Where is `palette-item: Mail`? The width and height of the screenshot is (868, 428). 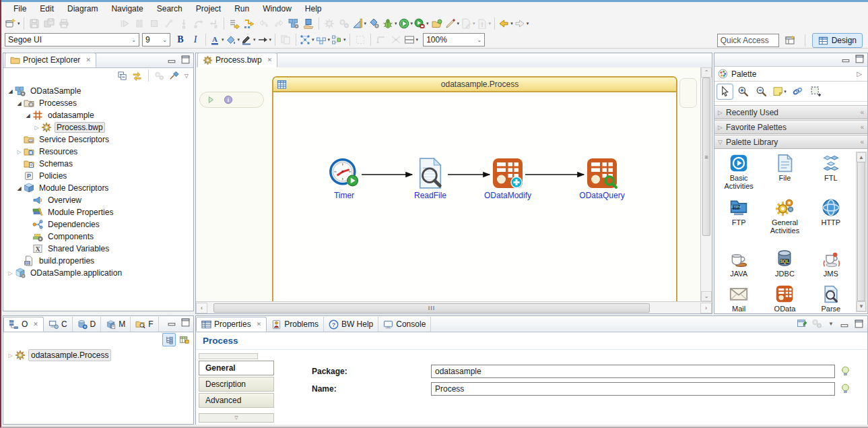 palette-item: Mail is located at coordinates (739, 297).